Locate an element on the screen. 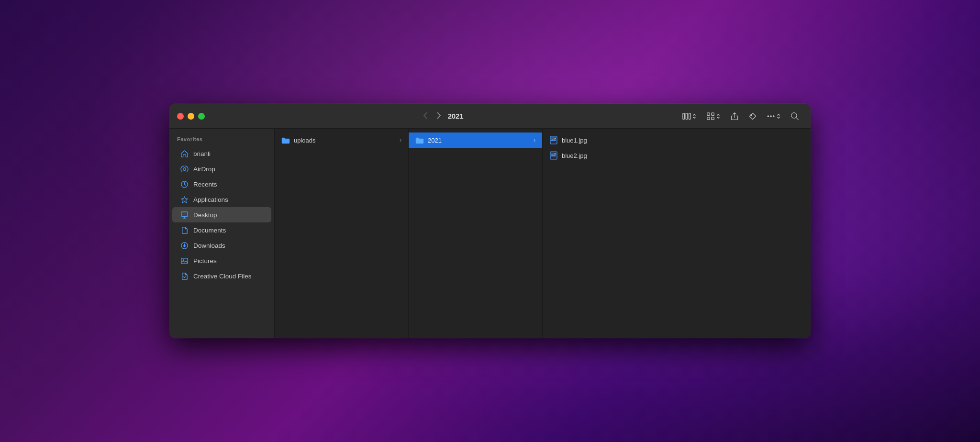  sidebar: Favorites brianli is located at coordinates (222, 233).